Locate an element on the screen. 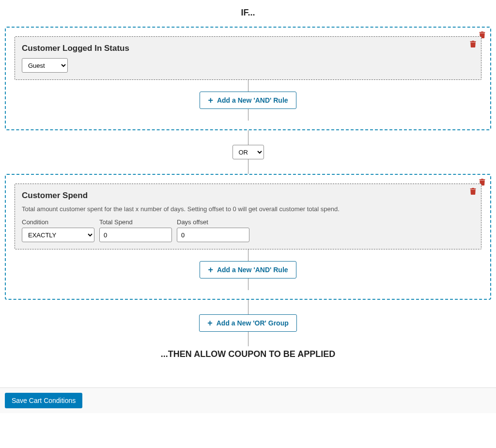 This screenshot has width=496, height=448. then-heading: ...THEN ALLOW COUPON TO BE APPLIED is located at coordinates (248, 355).